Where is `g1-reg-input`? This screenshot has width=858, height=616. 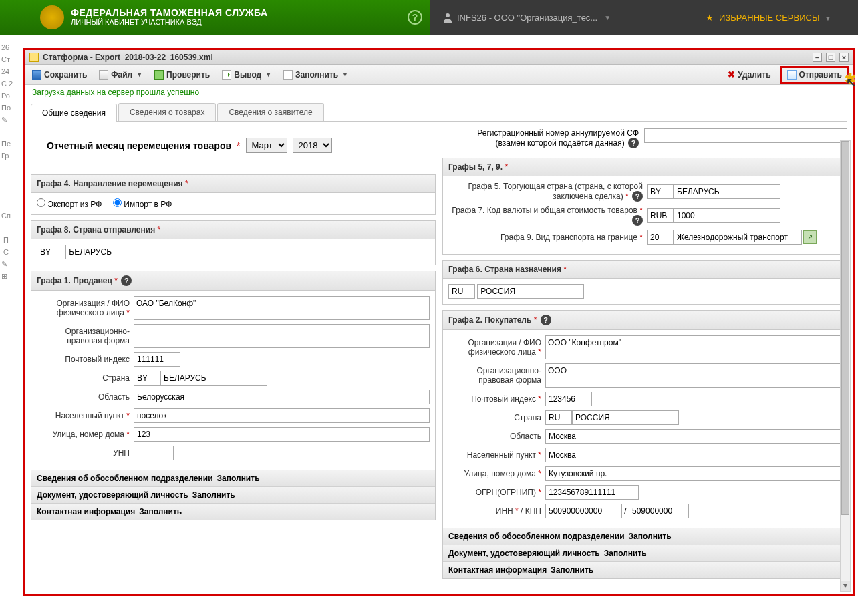
g1-reg-input is located at coordinates (282, 397).